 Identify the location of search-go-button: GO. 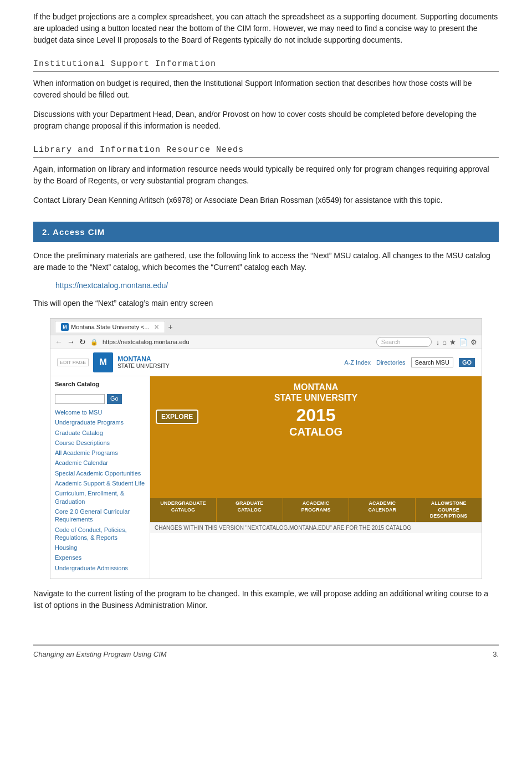
(467, 362).